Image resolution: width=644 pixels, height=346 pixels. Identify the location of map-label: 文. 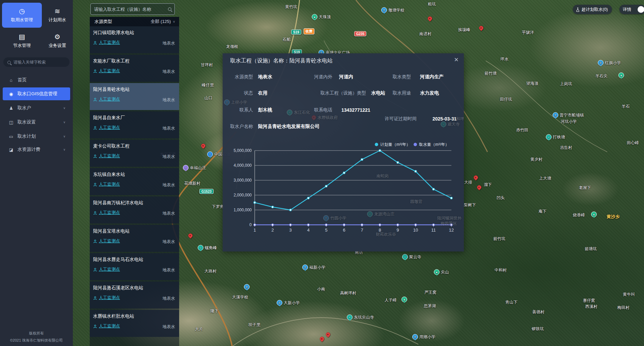
(247, 287).